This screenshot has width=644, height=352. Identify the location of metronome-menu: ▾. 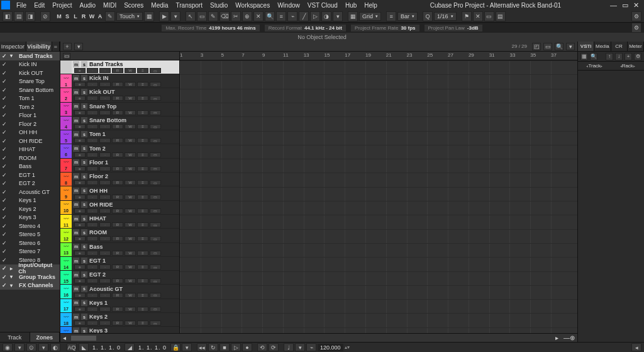
(300, 348).